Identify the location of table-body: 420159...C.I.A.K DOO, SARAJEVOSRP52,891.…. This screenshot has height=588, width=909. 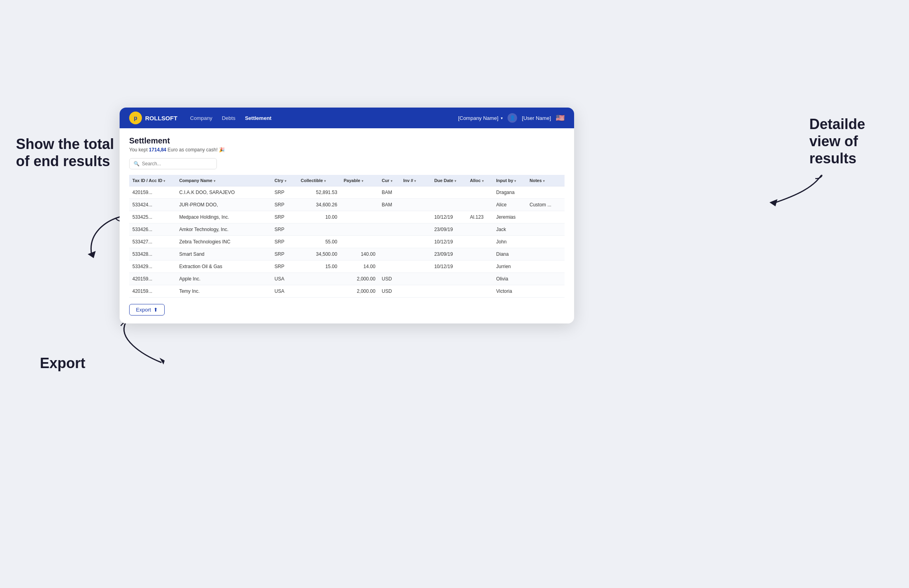
(347, 242).